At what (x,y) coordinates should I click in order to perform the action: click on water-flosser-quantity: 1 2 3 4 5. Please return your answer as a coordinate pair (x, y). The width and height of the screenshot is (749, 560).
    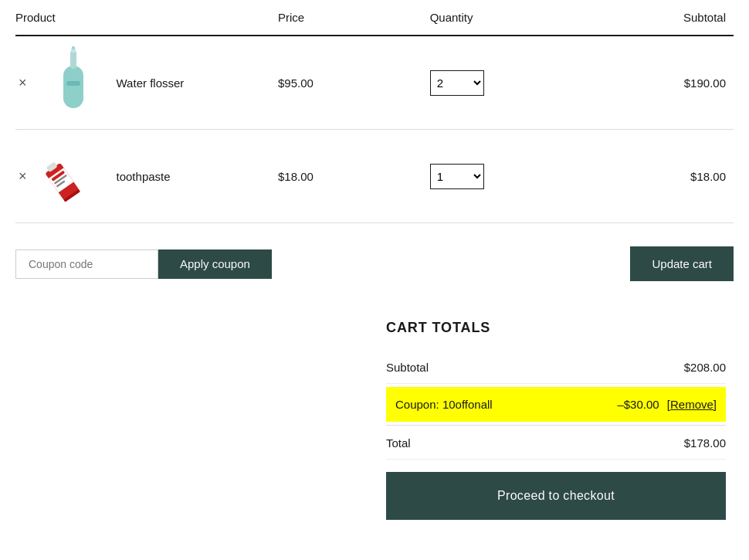
    Looking at the image, I should click on (457, 83).